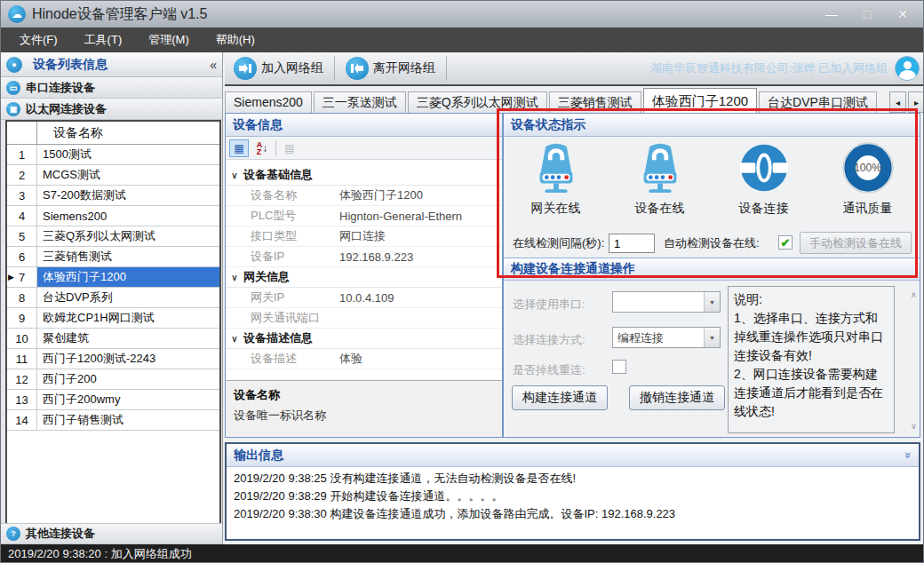 This screenshot has width=924, height=563. Describe the element at coordinates (262, 148) in the screenshot. I see `alphabetical-sort-button: AZ↓` at that location.